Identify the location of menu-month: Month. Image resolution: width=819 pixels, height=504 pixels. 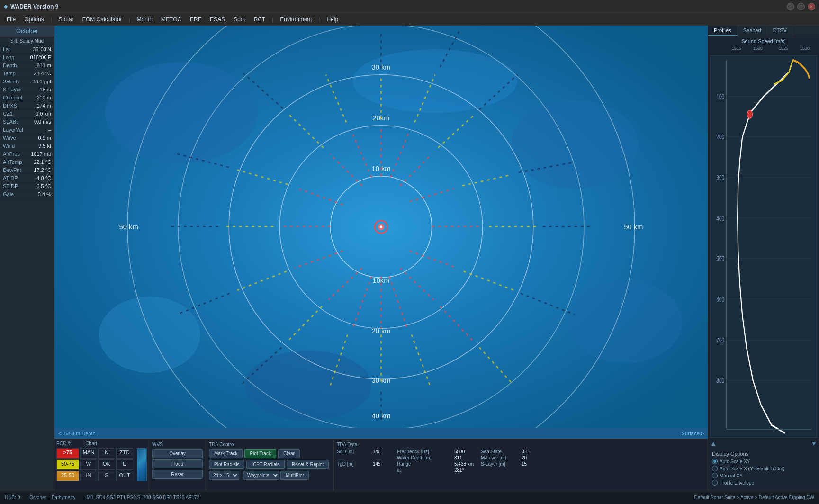
(144, 19).